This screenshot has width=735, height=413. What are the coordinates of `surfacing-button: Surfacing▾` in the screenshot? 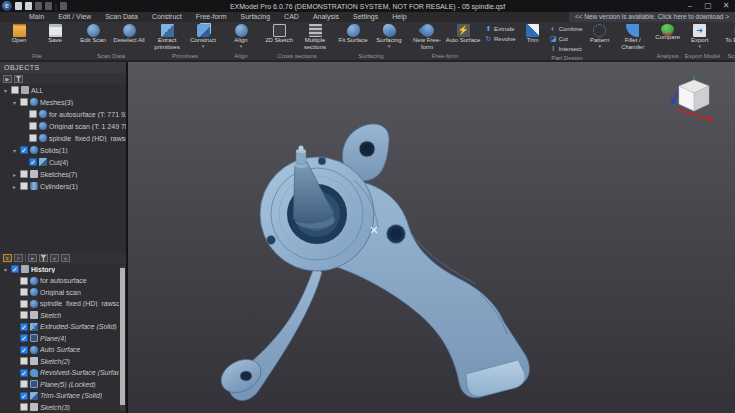 It's located at (389, 38).